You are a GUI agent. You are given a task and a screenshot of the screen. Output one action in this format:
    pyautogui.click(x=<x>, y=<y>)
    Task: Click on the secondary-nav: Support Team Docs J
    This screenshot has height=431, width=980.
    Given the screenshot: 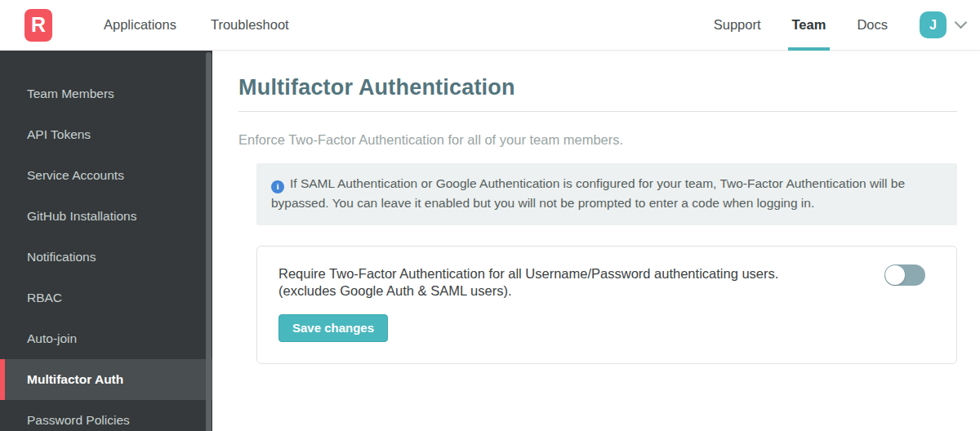 What is the action you would take?
    pyautogui.click(x=840, y=24)
    